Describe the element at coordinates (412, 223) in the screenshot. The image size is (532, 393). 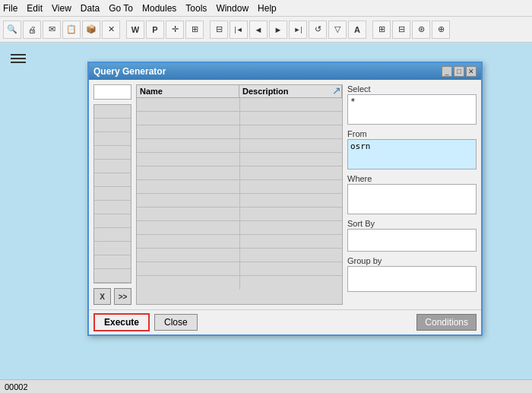
I see `sort-by-label: Sort By` at that location.